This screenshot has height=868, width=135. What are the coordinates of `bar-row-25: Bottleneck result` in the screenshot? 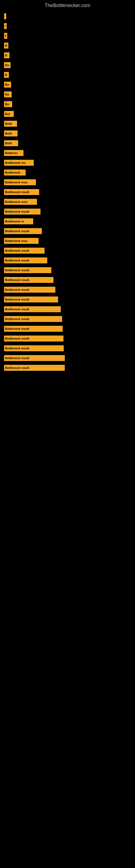 It's located at (68, 260).